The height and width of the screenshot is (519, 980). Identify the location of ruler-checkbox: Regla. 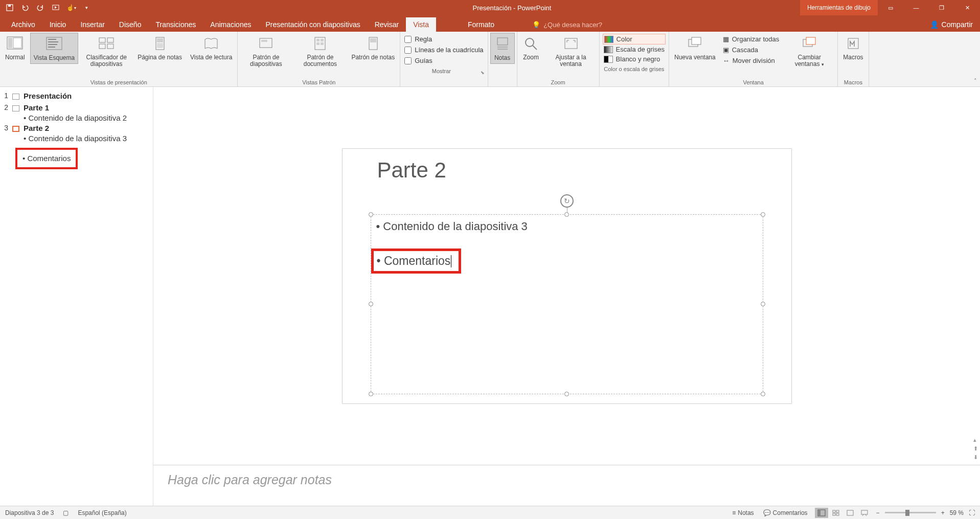
(444, 39).